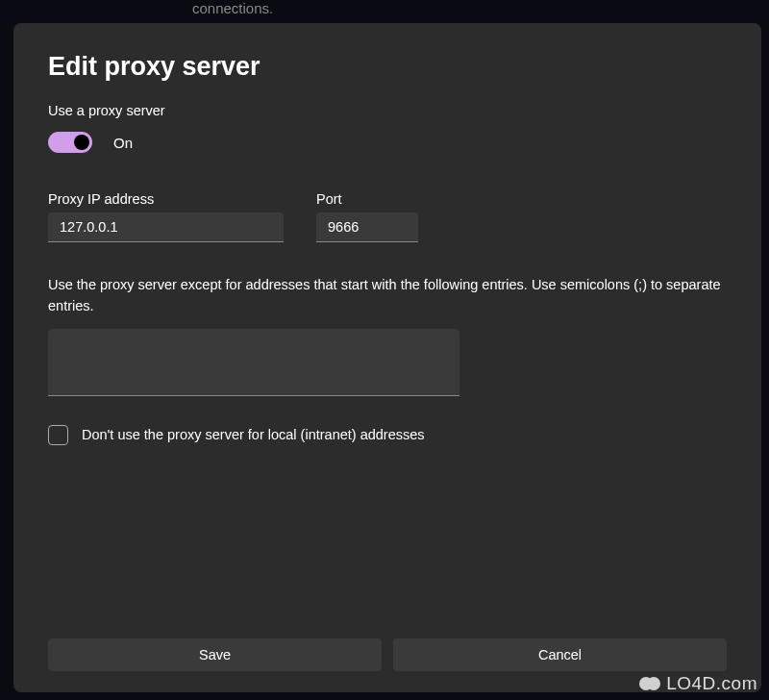 The image size is (769, 700). Describe the element at coordinates (215, 655) in the screenshot. I see `save-button: Save` at that location.